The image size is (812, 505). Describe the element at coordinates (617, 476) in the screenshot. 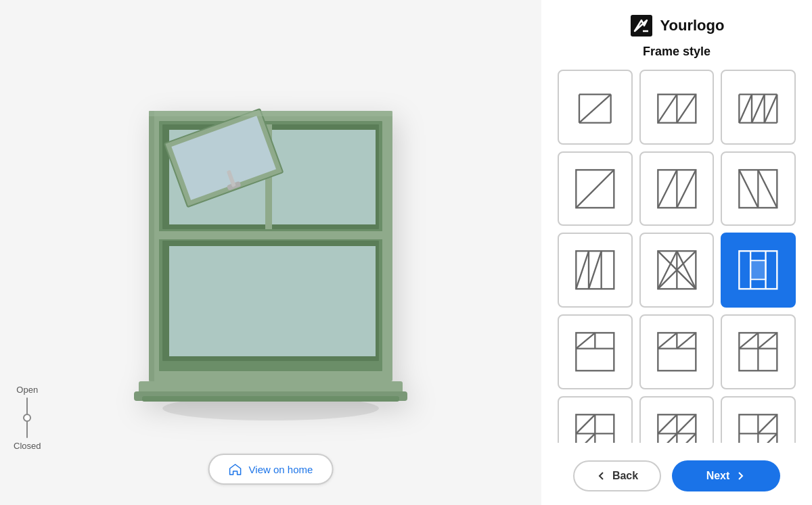

I see `back-button: Back` at that location.